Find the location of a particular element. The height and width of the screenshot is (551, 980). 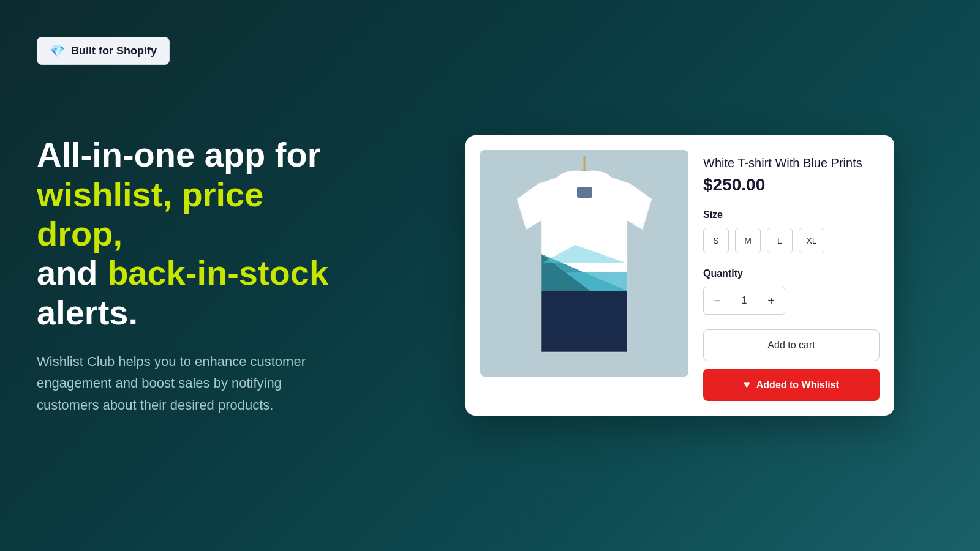

product-price: $250.00 is located at coordinates (791, 185).